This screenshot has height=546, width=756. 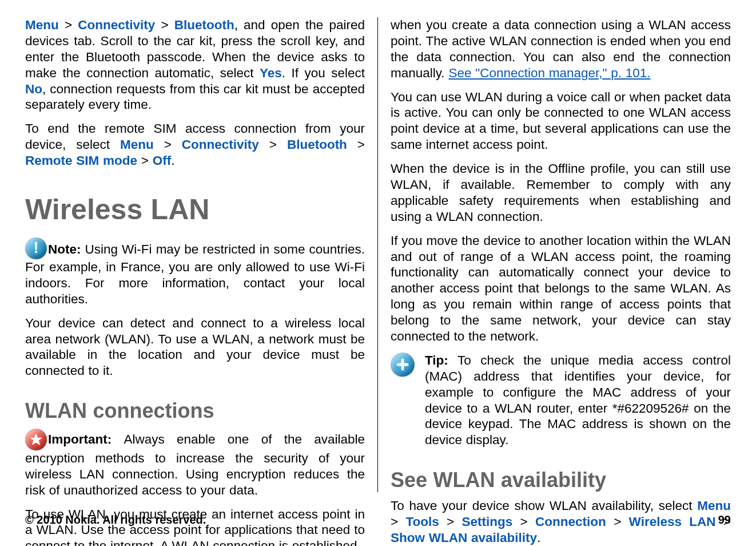 I want to click on body-text: To have your device show WLAN availabili…, so click(x=544, y=506).